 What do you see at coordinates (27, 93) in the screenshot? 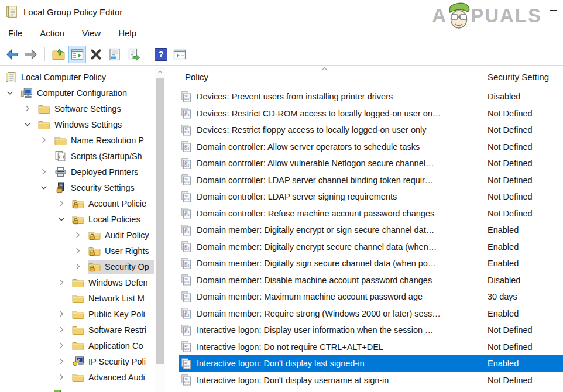
I see `computer-icon` at bounding box center [27, 93].